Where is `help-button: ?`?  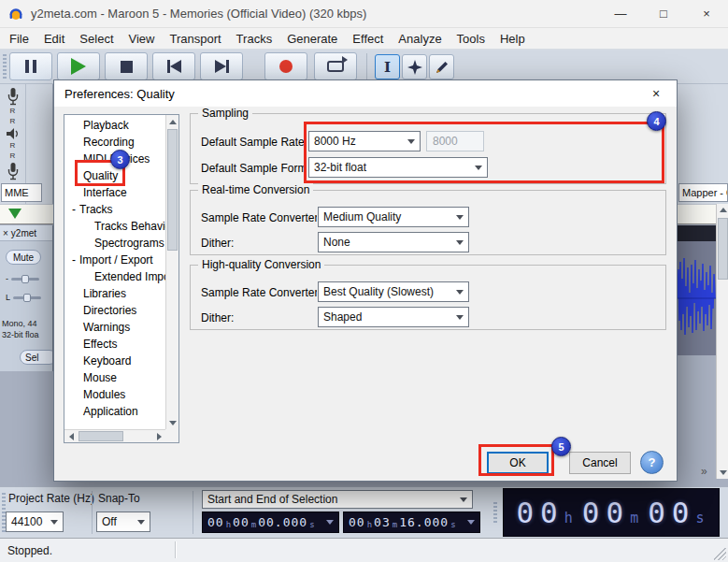 help-button: ? is located at coordinates (652, 462).